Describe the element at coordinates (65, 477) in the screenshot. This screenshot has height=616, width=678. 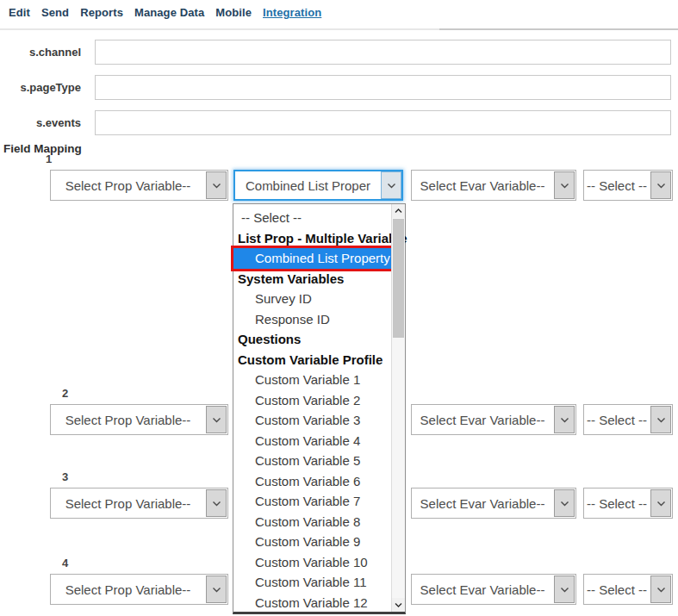
I see `row-number-3: 3` at that location.